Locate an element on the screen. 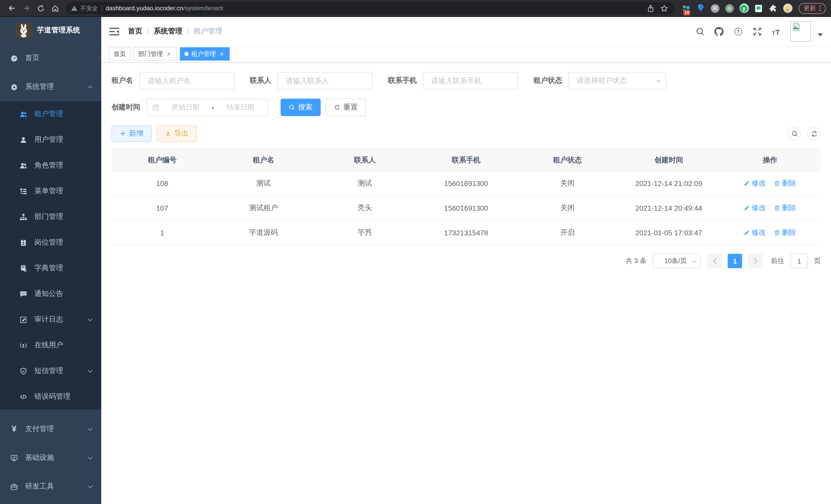 The width and height of the screenshot is (831, 504). forward-icon is located at coordinates (26, 8).